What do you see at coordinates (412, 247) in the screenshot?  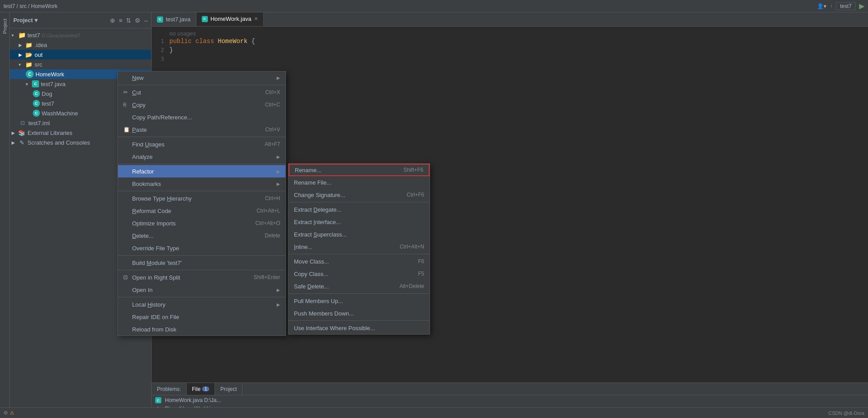 I see `submenu-shortcut-inline: Ctrl+Alt+N` at bounding box center [412, 247].